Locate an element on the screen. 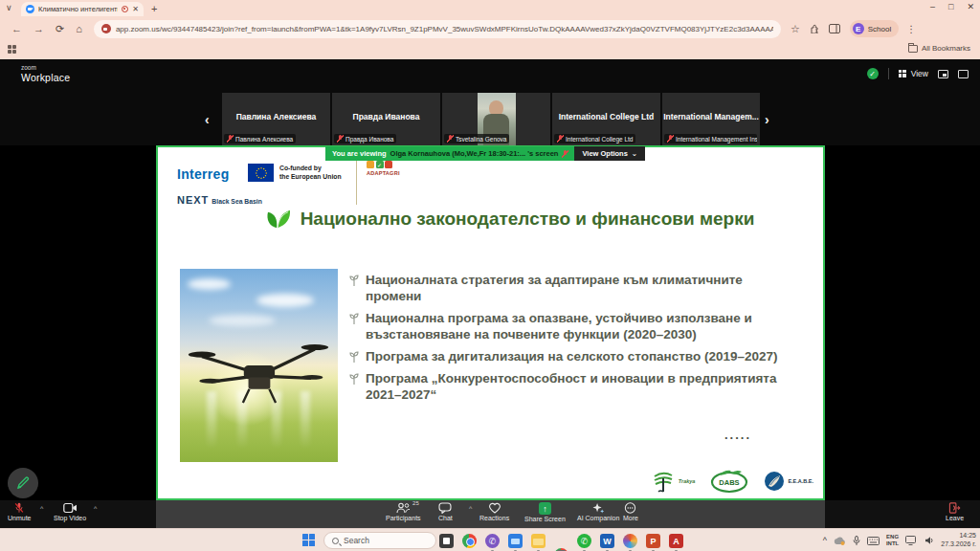  photos-icon is located at coordinates (630, 541).